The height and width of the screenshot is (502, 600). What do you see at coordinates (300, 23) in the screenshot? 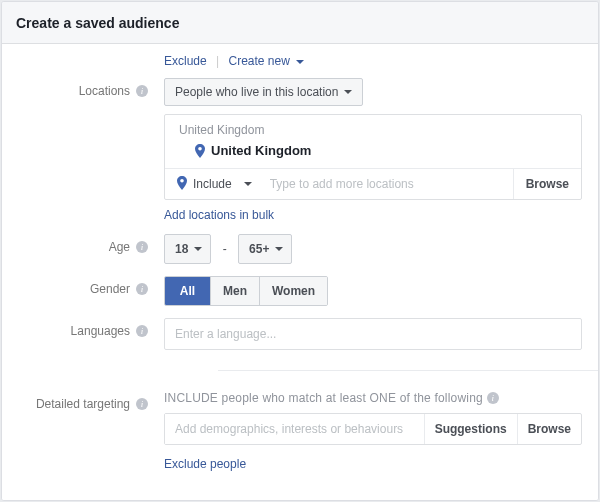
I see `modal-header: Create a saved audience` at bounding box center [300, 23].